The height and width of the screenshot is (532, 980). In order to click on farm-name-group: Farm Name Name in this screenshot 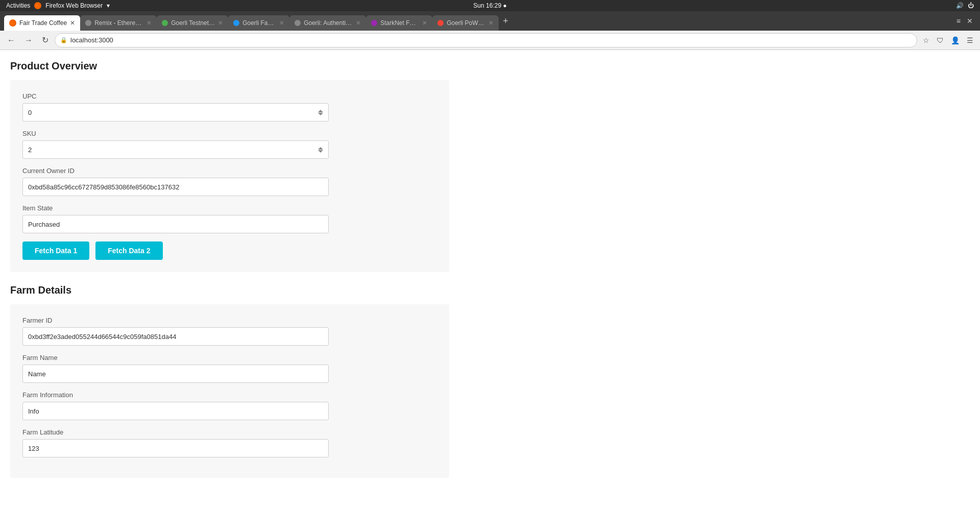, I will do `click(230, 369)`.